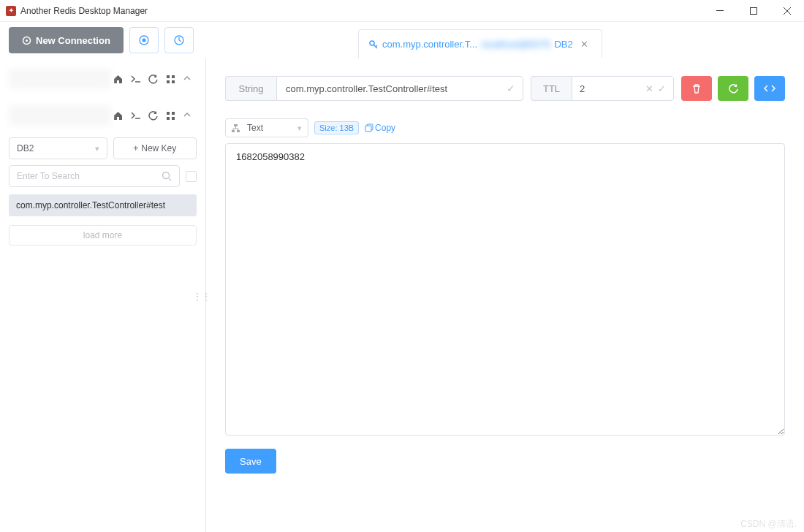  Describe the element at coordinates (66, 40) in the screenshot. I see `new-connection-button: New Connection` at that location.